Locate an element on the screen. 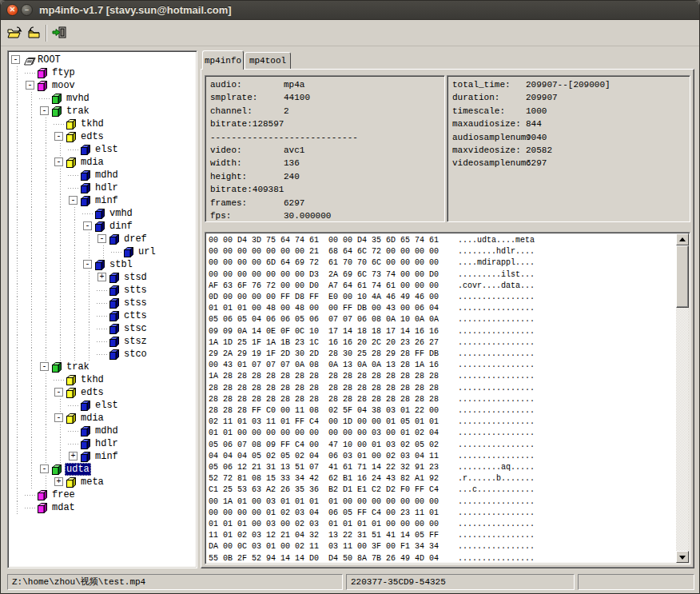 This screenshot has width=700, height=594. tab-mp4tool: mp4tool is located at coordinates (268, 61).